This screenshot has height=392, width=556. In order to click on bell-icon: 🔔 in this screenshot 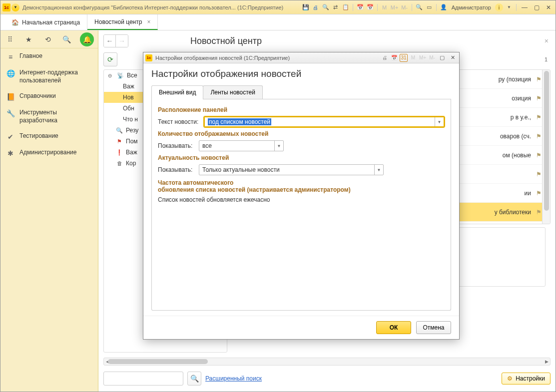, I will do `click(87, 39)`.